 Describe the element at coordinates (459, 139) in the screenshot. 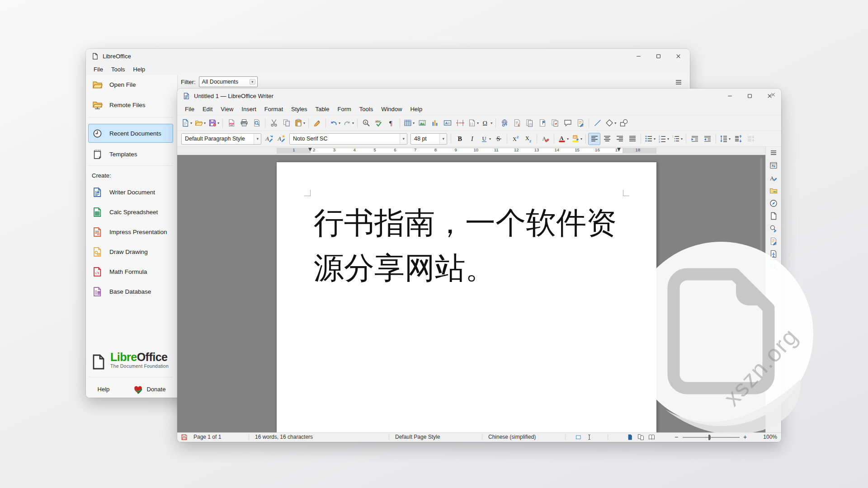

I see `bold-button: B` at that location.